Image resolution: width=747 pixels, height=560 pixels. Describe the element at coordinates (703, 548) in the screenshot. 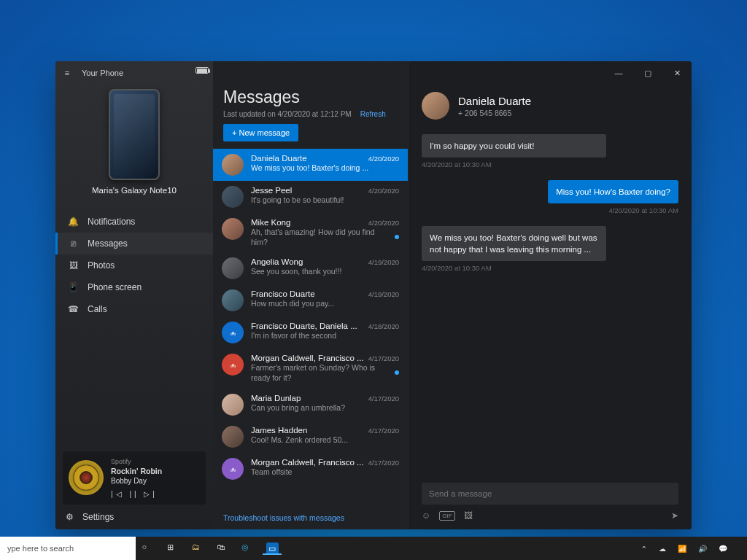

I see `tray-volume-icon: 🔊` at that location.